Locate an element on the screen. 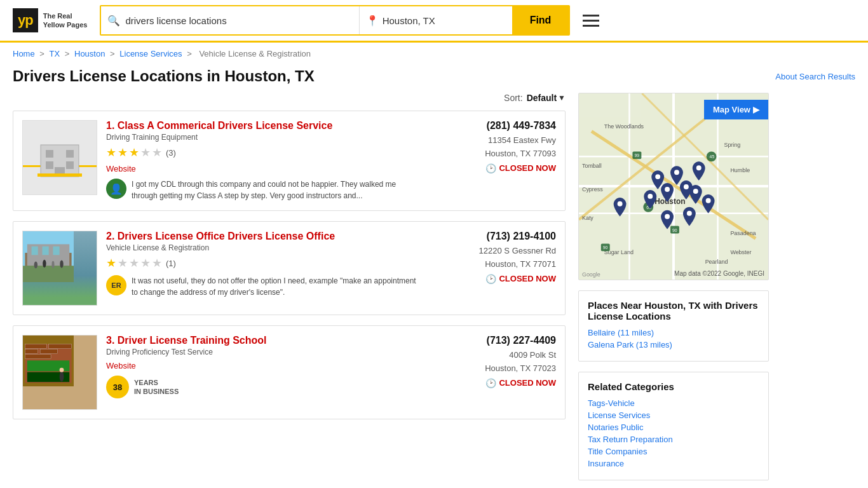 Image resolution: width=868 pixels, height=488 pixels. breadcrumb-license-services: License Services is located at coordinates (151, 53).